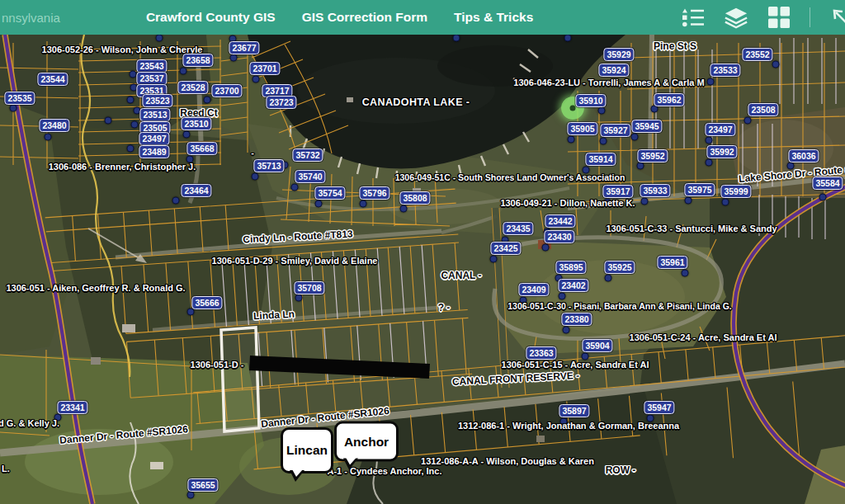 This screenshot has width=845, height=504. Describe the element at coordinates (758, 54) in the screenshot. I see `parcel-badge: 23552` at that location.